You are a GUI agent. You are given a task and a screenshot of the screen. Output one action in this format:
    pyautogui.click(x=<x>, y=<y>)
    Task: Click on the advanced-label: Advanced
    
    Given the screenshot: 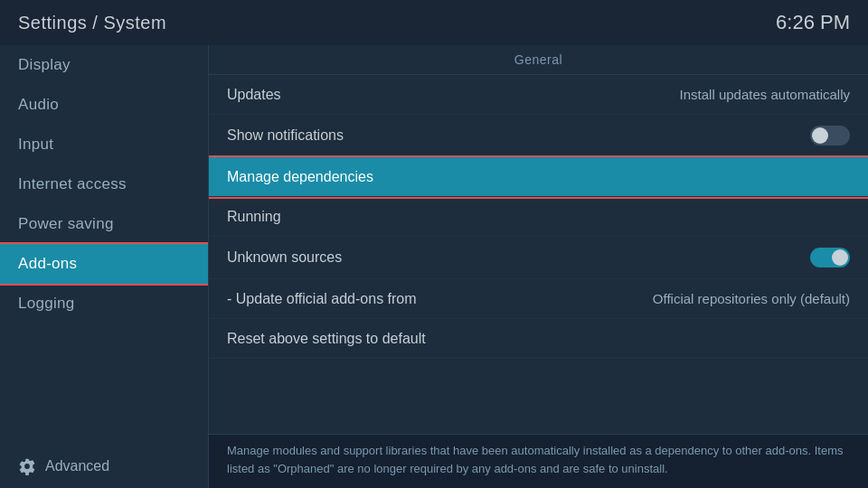 What is the action you would take?
    pyautogui.click(x=78, y=466)
    